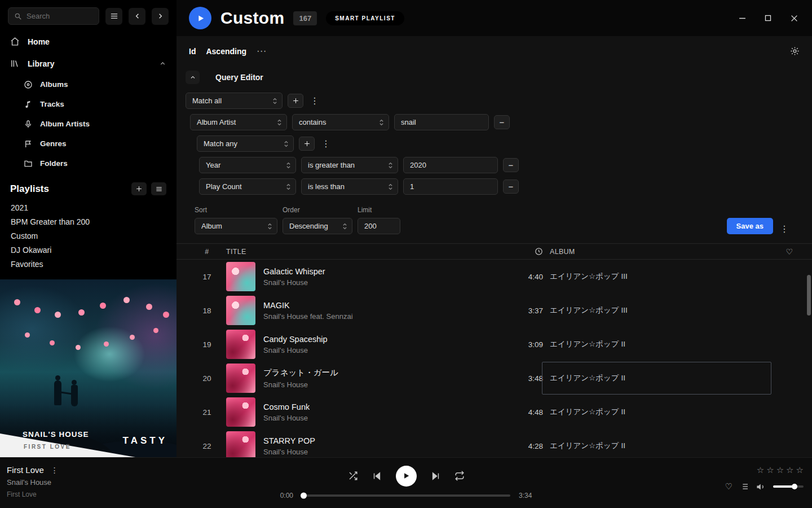  What do you see at coordinates (88, 368) in the screenshot?
I see `now-playing-album-art: SNAIL'S HOUSE FIRST LOVE TASTY` at bounding box center [88, 368].